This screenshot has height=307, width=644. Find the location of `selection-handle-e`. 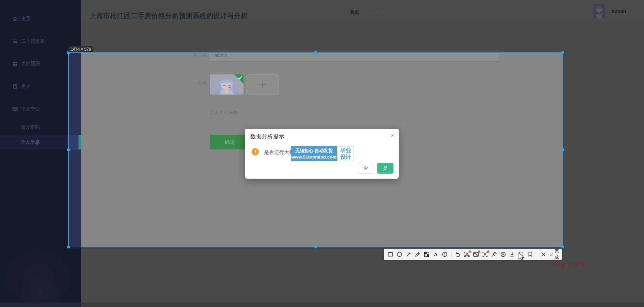

selection-handle-e is located at coordinates (563, 150).